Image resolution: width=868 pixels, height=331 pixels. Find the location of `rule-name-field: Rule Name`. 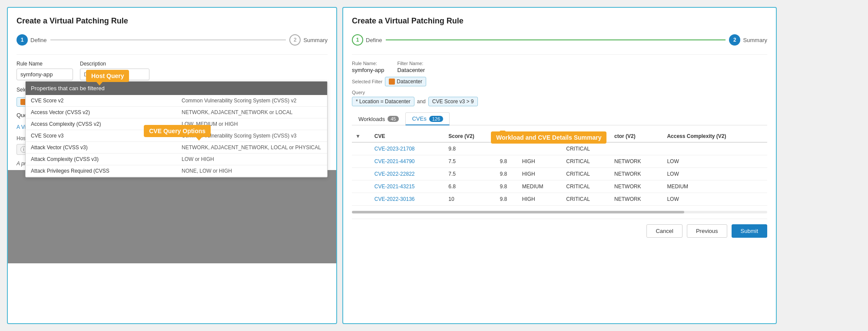

rule-name-field: Rule Name is located at coordinates (45, 70).